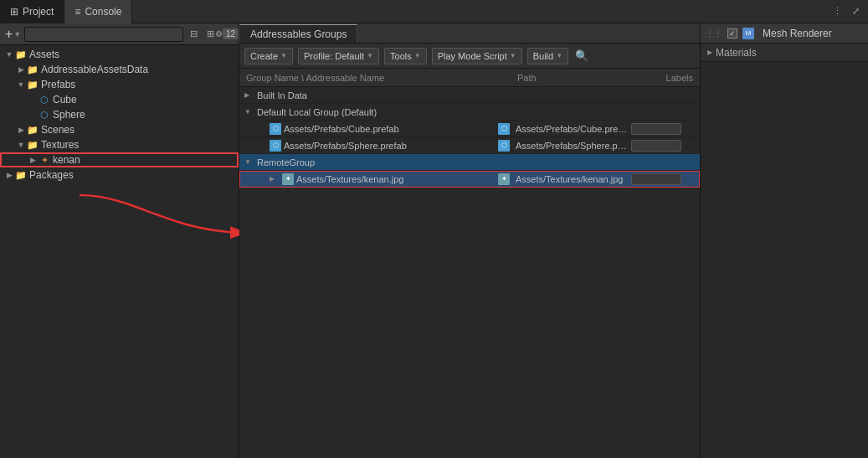 The image size is (868, 458). Describe the element at coordinates (119, 85) in the screenshot. I see `tree-item-prefabs: 📁 Prefabs` at that location.